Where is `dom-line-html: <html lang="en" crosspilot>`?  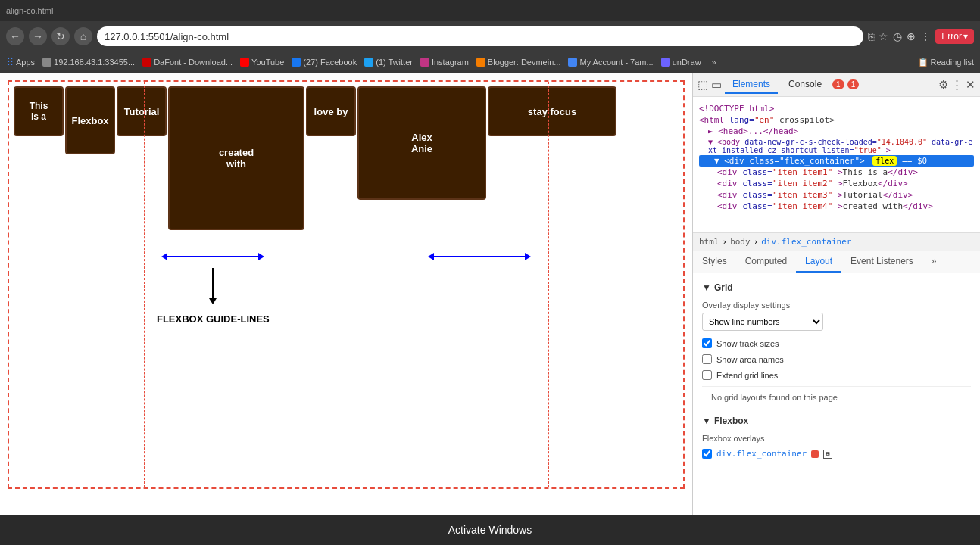
dom-line-html: <html lang="en" crosspilot> is located at coordinates (836, 120).